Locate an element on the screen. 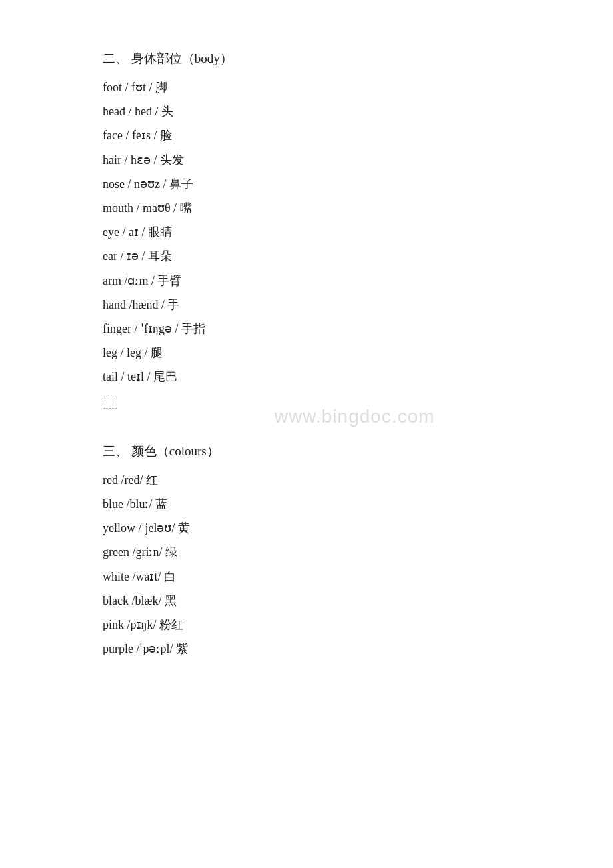  vocab-item: nose / nəʊz / 鼻子 is located at coordinates (306, 184).